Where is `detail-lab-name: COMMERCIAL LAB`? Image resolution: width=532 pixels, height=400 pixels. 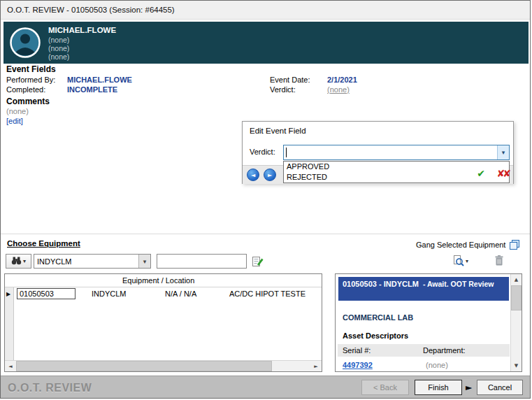
detail-lab-name: COMMERCIAL LAB is located at coordinates (378, 317).